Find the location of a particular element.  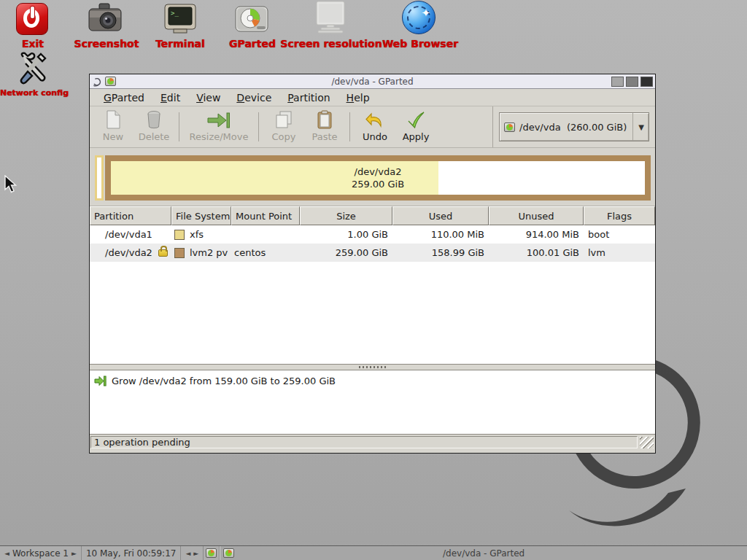

statusbar: 1 operation pending is located at coordinates (372, 442).